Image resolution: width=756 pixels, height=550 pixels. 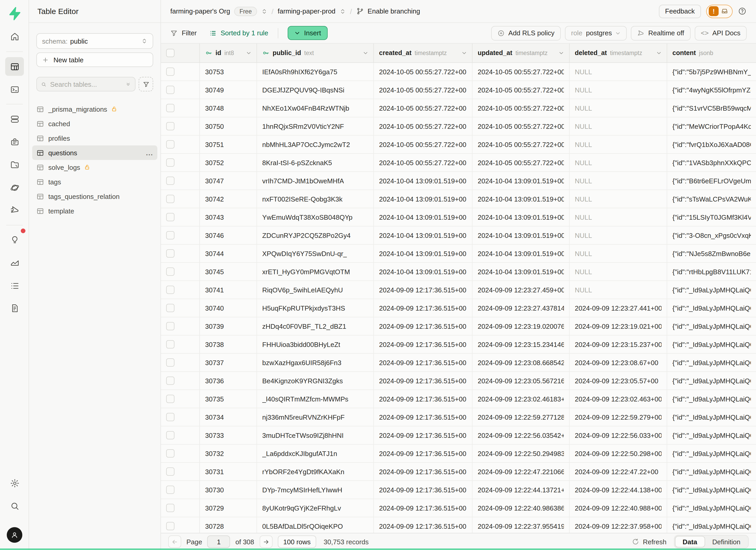 What do you see at coordinates (15, 308) in the screenshot?
I see `rail-api-docs` at bounding box center [15, 308].